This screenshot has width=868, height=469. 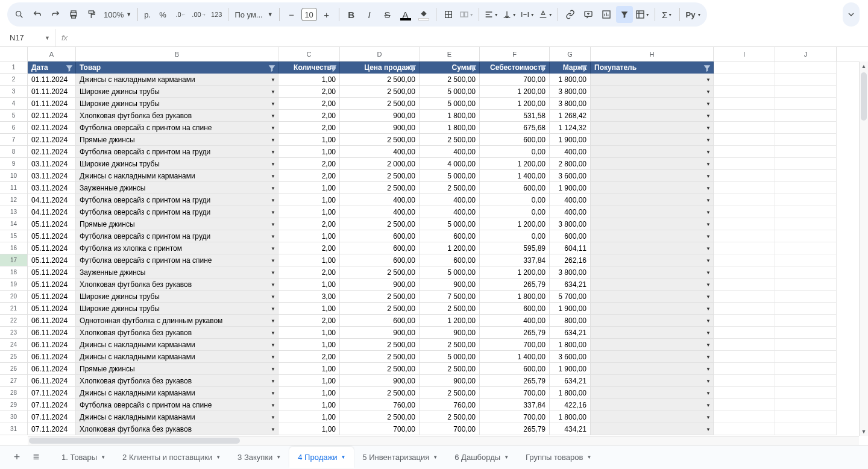 What do you see at coordinates (37, 14) in the screenshot?
I see `undo-button` at bounding box center [37, 14].